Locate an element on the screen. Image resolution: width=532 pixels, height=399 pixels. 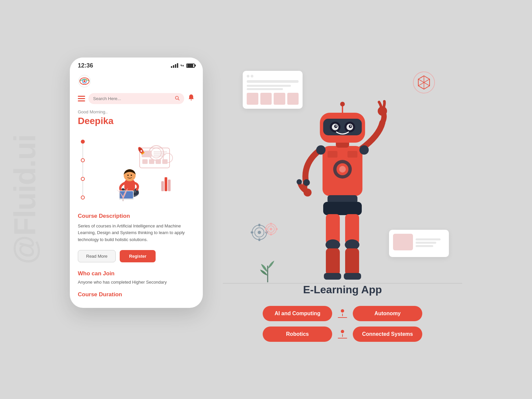
tag-connected-systems: Connected Systems is located at coordinates (388, 334).